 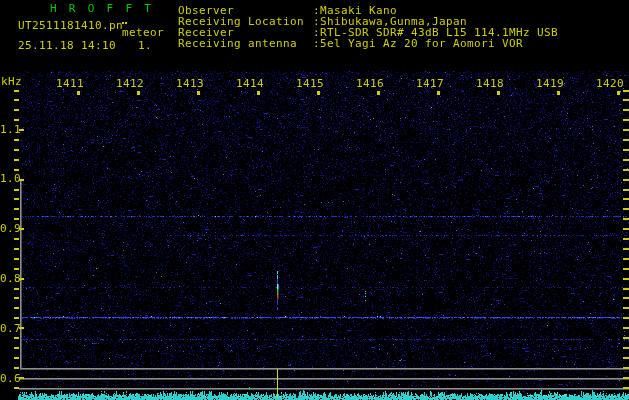 I want to click on frame-counter: 1., so click(x=145, y=46).